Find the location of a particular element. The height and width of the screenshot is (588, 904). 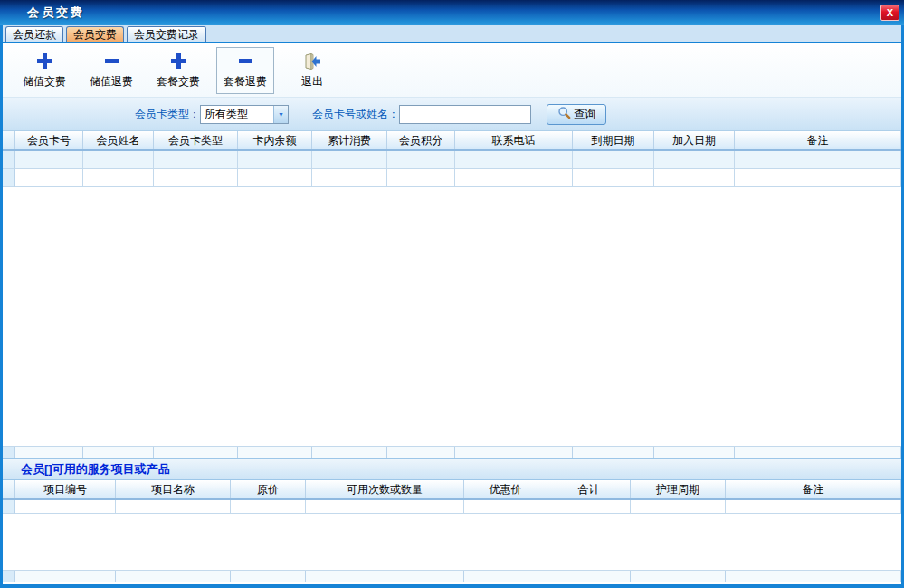

stored-value-refund-button: 储值退费 is located at coordinates (111, 71).